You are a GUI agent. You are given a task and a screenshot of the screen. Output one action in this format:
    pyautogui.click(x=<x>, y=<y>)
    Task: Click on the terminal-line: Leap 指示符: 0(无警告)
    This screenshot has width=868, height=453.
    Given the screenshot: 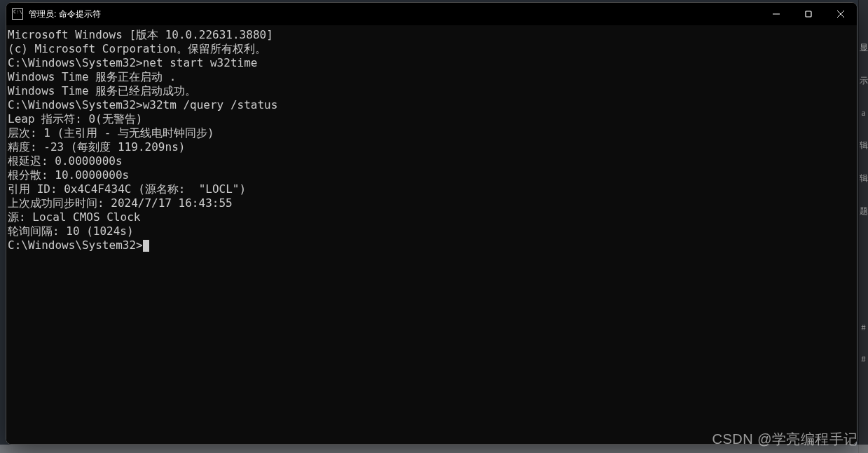 What is the action you would take?
    pyautogui.click(x=432, y=119)
    